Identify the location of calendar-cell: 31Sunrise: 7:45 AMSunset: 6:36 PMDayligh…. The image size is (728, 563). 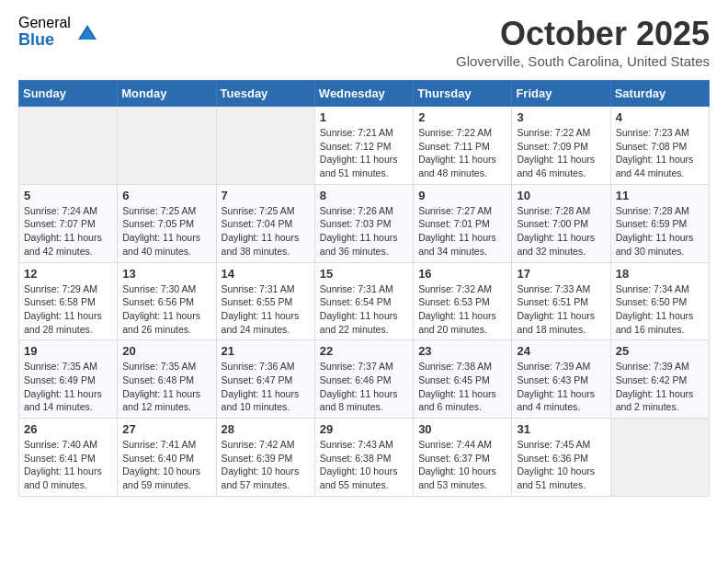
(561, 458).